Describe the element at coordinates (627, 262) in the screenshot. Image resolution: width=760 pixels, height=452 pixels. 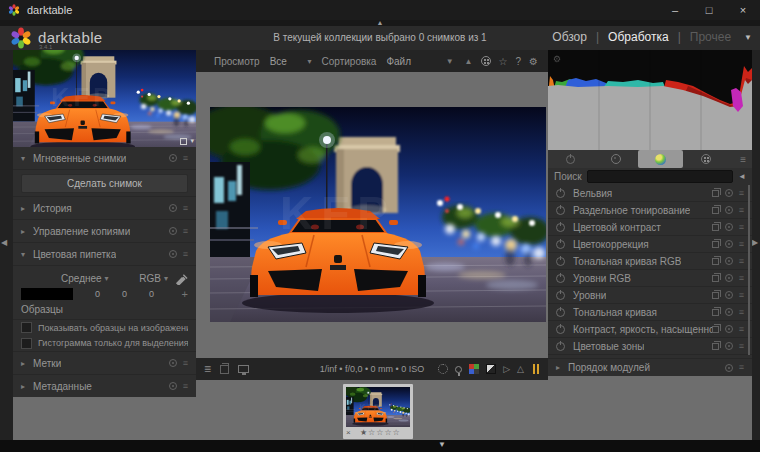
I see `module-label: Тональная кривая RGB` at that location.